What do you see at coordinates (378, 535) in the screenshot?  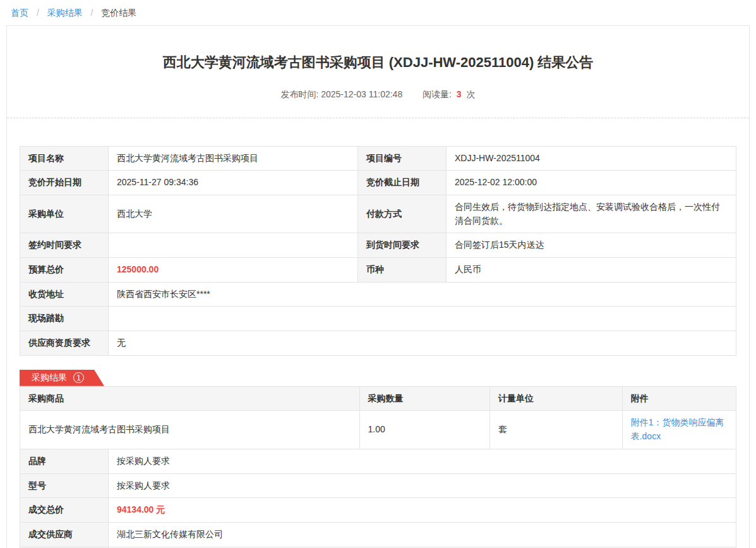 I see `table-row: 成交供应商 湖北三新文化传媒有限公司` at bounding box center [378, 535].